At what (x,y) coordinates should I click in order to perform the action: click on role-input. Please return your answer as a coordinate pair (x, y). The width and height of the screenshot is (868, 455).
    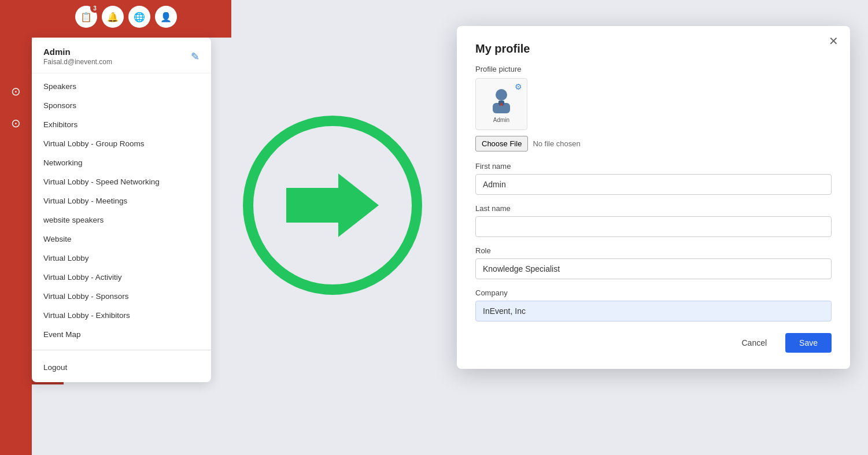
    Looking at the image, I should click on (653, 269).